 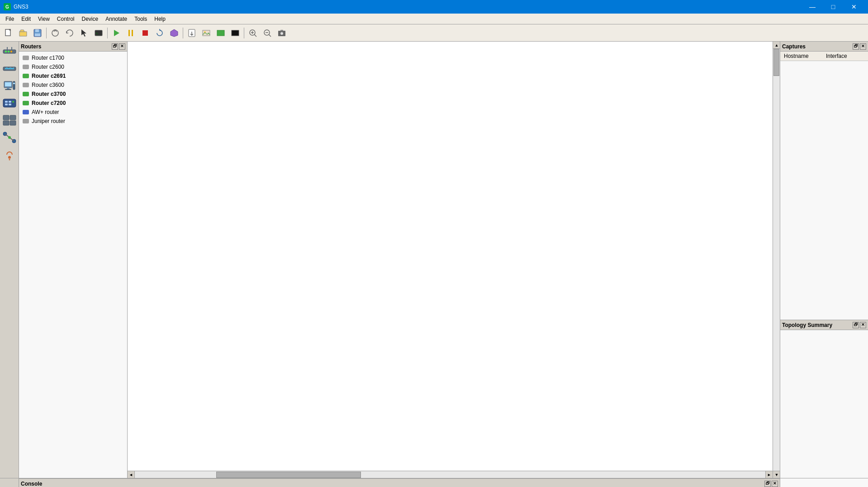 I want to click on sep1, so click(x=46, y=33).